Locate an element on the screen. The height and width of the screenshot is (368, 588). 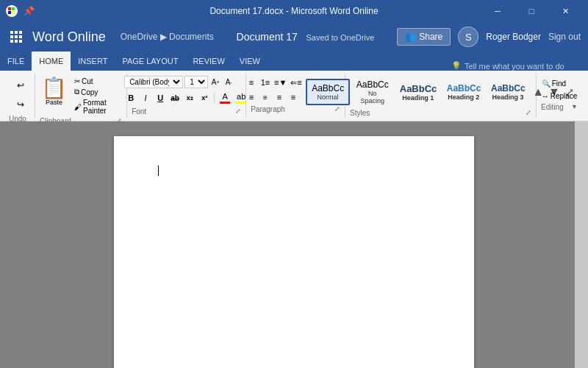
maximize-button: □ is located at coordinates (531, 11).